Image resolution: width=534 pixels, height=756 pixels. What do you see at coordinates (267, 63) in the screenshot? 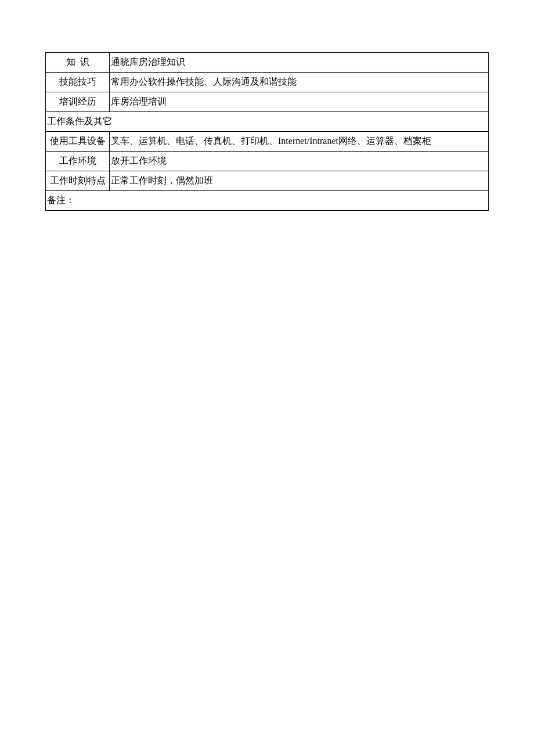
I see `table-row: 知识 通晓库房治理知识` at bounding box center [267, 63].